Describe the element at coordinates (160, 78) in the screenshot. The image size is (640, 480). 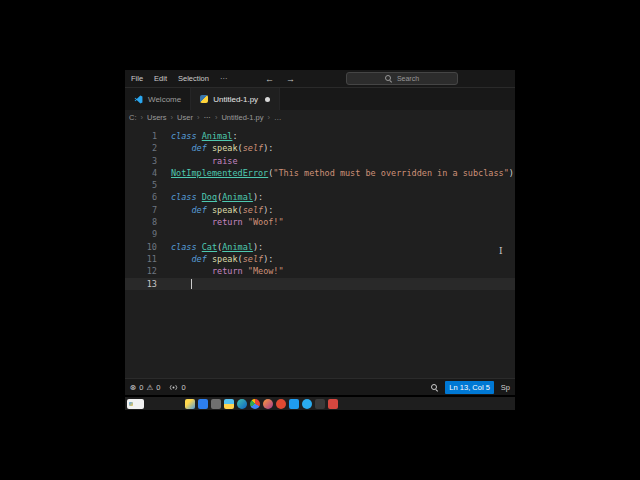
I see `menu-edit: Edit` at that location.